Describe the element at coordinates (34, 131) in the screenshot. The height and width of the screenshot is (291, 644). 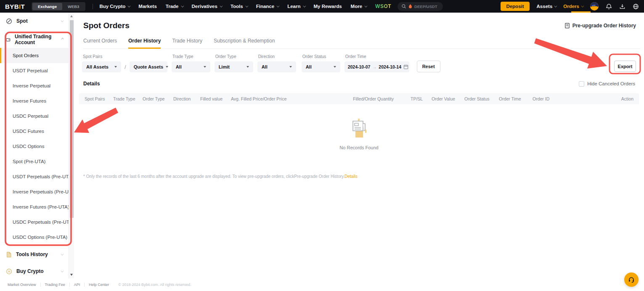
I see `sidebar-item-usdc-futures: USDC Futures` at that location.